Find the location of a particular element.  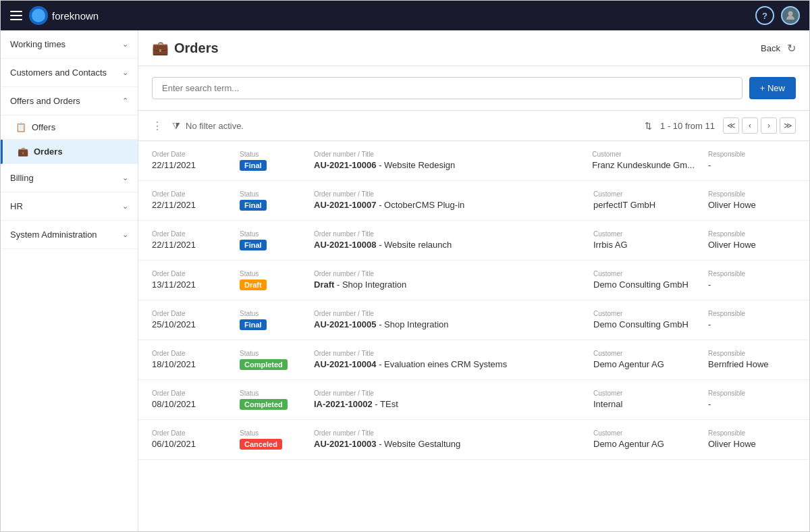

order-date: 22/11/2021 is located at coordinates (189, 244).